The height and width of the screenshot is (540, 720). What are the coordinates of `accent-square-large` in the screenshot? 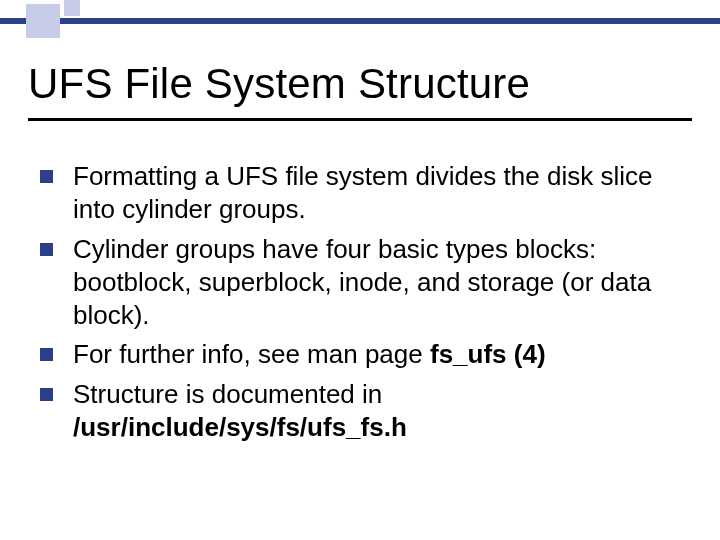 It's located at (43, 21).